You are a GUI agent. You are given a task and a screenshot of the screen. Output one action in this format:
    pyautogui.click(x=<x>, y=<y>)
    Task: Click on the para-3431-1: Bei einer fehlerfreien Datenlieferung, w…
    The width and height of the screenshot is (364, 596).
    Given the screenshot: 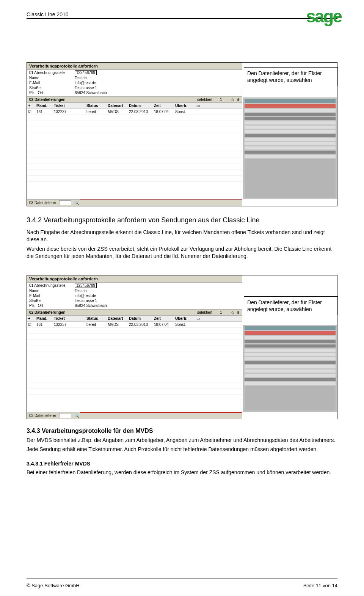 What is the action you would take?
    pyautogui.click(x=182, y=473)
    